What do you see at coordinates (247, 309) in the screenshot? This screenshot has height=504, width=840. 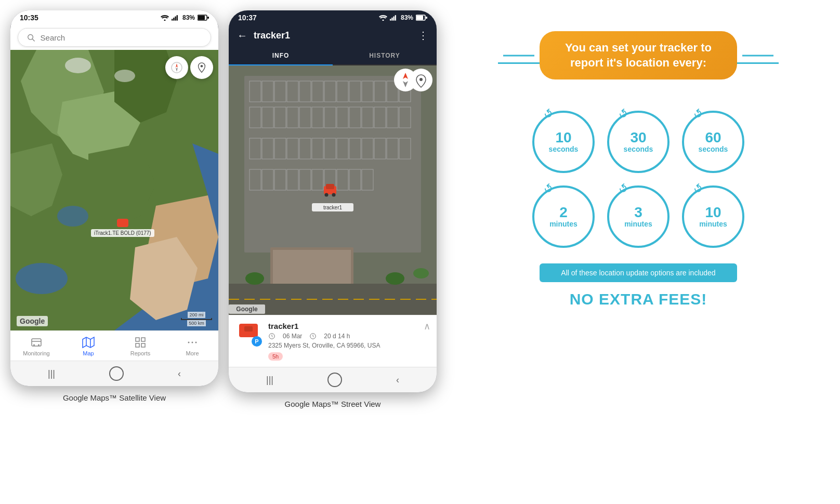 I see `svg-text: Google` at bounding box center [247, 309].